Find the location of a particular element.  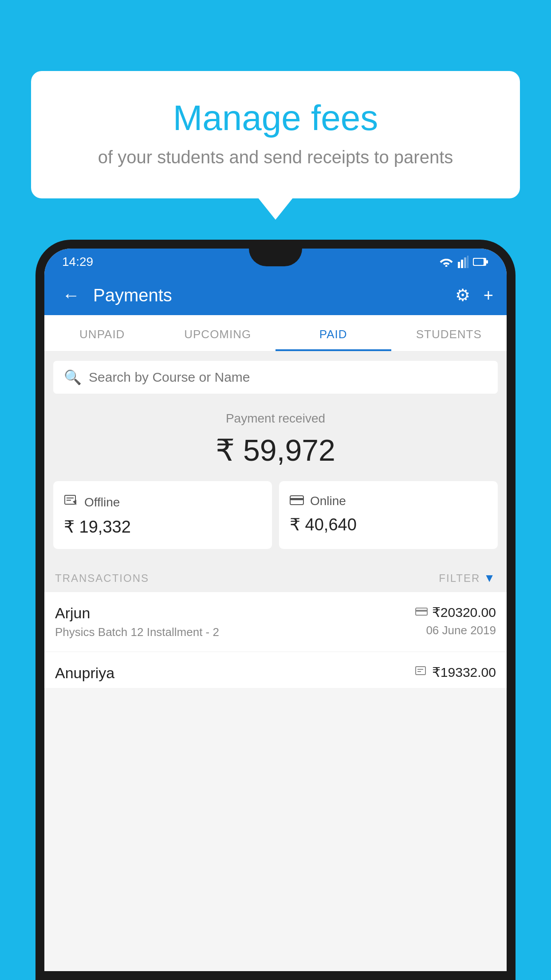

transaction-amount: ₹20320.00 is located at coordinates (464, 612).